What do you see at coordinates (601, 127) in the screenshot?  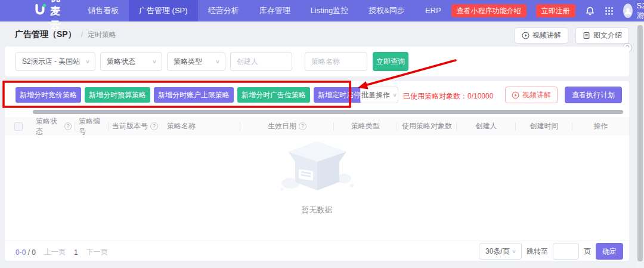 I see `col-label: 操作` at bounding box center [601, 127].